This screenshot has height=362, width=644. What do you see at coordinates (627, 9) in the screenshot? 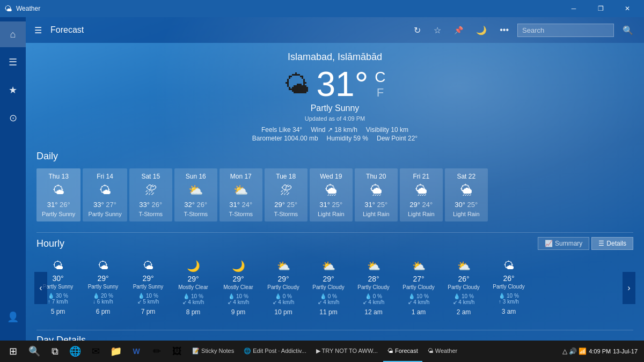
I see `close-button: ✕` at bounding box center [627, 9].